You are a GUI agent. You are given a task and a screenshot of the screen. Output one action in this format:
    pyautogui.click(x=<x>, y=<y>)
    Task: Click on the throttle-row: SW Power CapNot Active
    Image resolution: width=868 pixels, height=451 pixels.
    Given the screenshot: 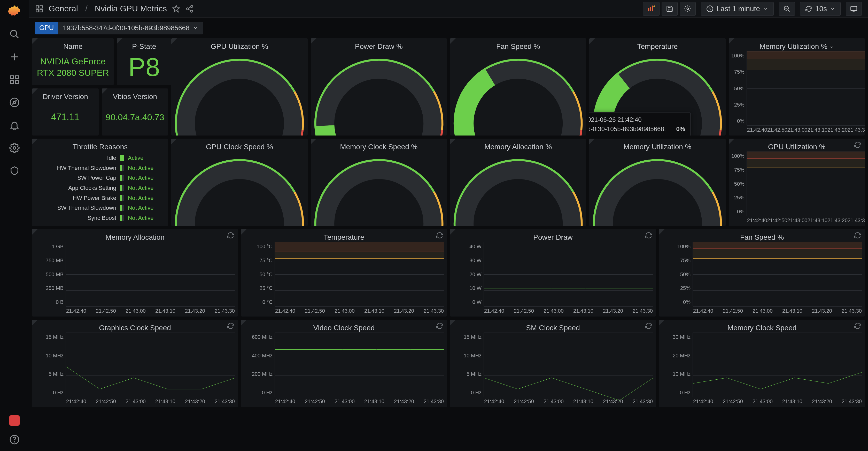 What is the action you would take?
    pyautogui.click(x=100, y=178)
    